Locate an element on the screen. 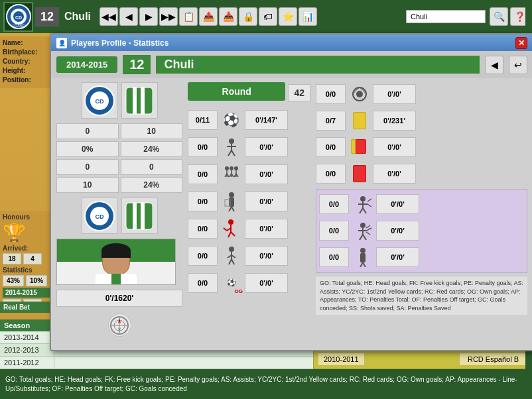 The image size is (532, 399). toolbar-btn-3: ▶ is located at coordinates (149, 17).